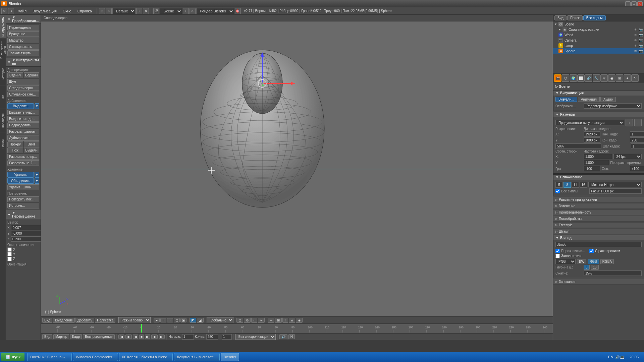  What do you see at coordinates (23, 215) in the screenshot?
I see `movement-header: ▼ ▼ Перемещение` at bounding box center [23, 215].